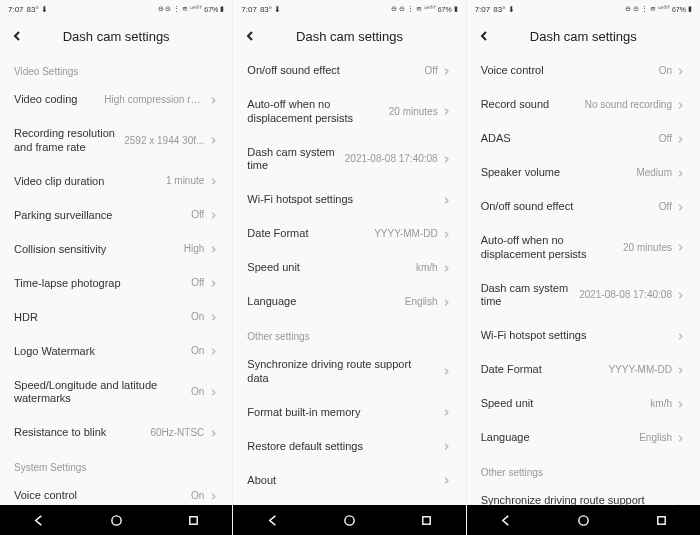 This screenshot has height=535, width=700. I want to click on settings-row: Record soundNo sound recording, so click(584, 105).